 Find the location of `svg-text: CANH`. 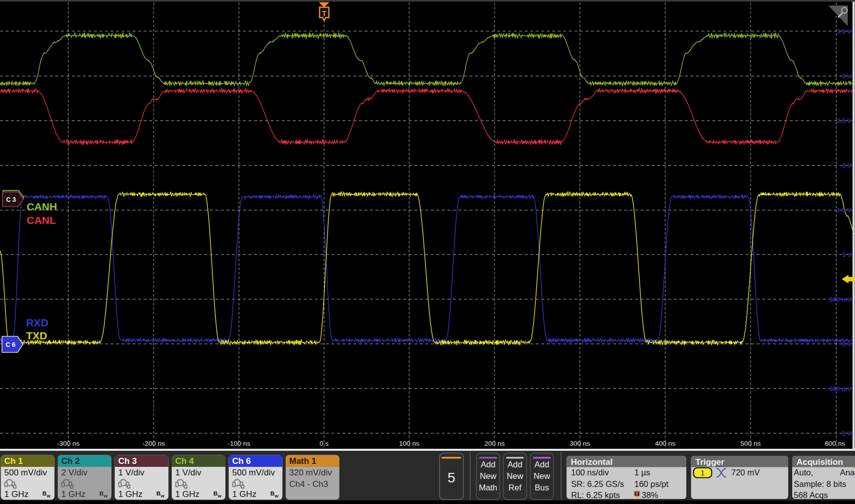

svg-text: CANH is located at coordinates (42, 207).